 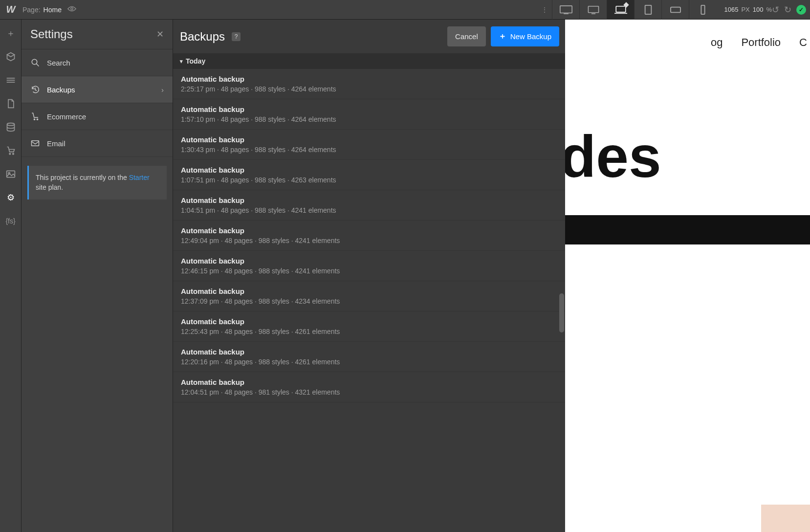 I want to click on backup-row-meta: 2:25:17 pm · 48 pages · 988 styles · 426…, so click(x=369, y=89).